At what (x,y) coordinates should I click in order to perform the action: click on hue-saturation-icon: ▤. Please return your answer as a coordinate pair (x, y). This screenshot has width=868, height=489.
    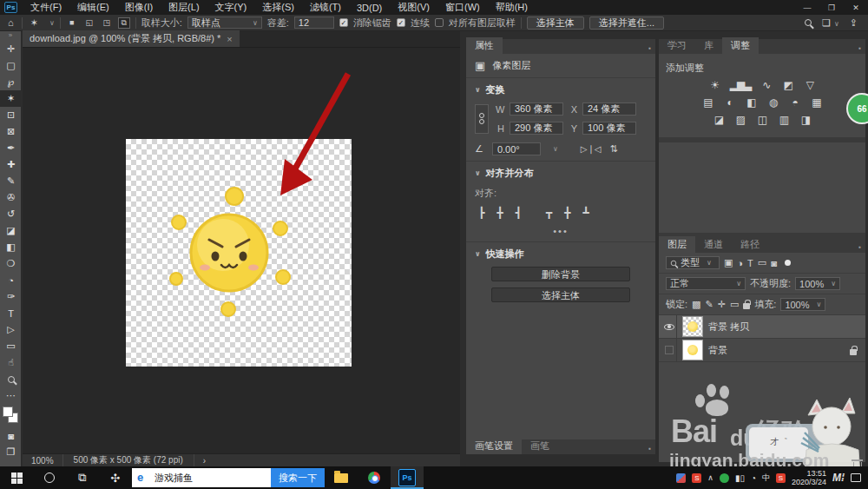
    Looking at the image, I should click on (708, 102).